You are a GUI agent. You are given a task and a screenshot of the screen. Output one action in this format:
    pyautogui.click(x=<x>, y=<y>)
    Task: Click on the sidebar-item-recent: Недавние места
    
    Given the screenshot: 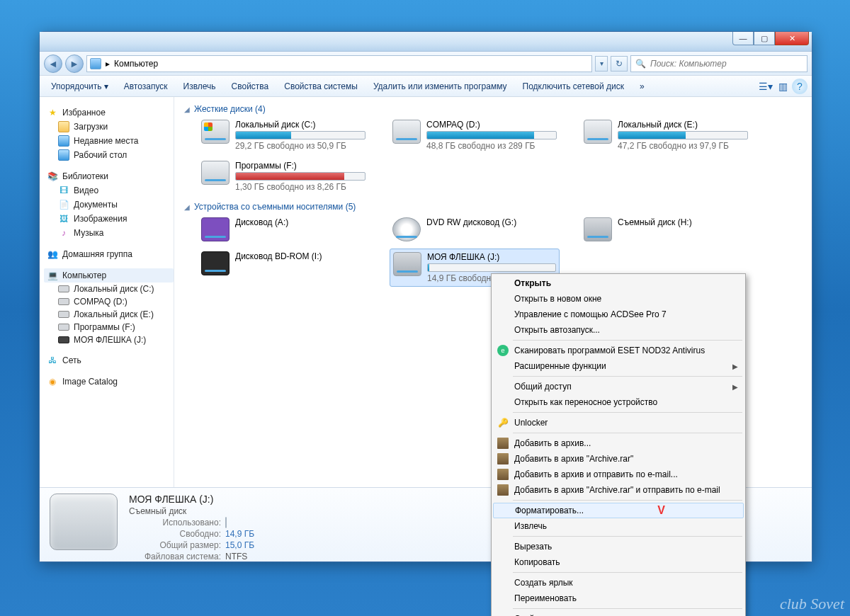 What is the action you would take?
    pyautogui.click(x=109, y=141)
    